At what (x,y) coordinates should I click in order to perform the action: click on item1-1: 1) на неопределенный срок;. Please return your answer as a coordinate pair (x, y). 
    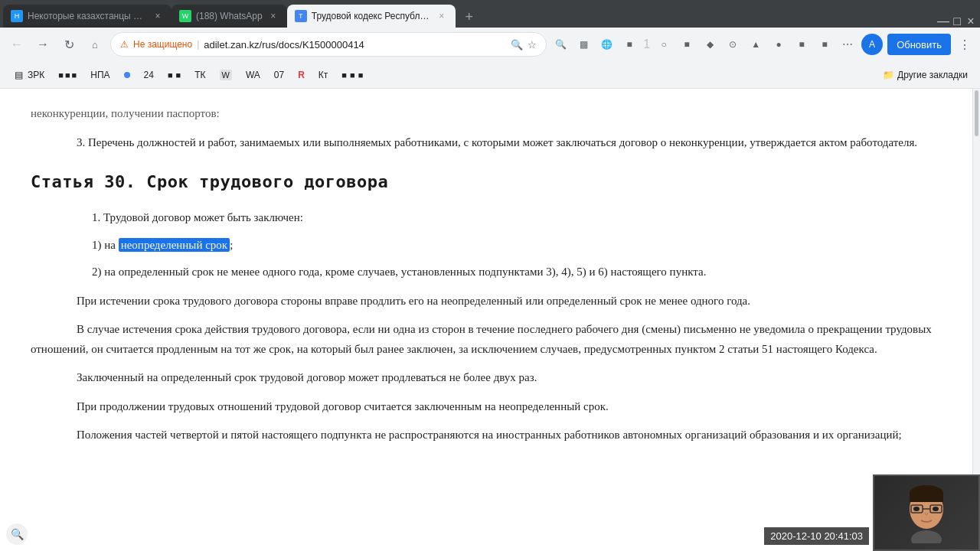
    Looking at the image, I should click on (486, 246).